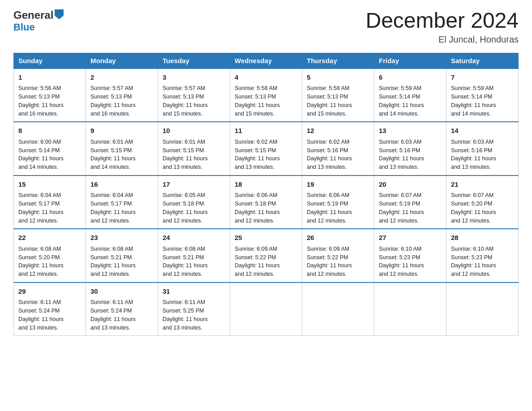  I want to click on day-number: 9, so click(122, 131).